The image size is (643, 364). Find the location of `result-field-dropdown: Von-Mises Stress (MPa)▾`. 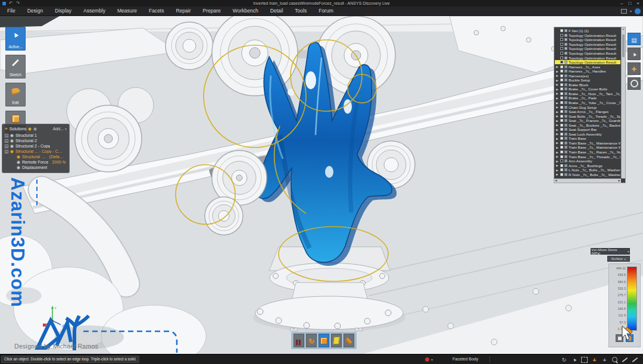

result-field-dropdown: Von-Mises Stress (MPa)▾ is located at coordinates (610, 251).